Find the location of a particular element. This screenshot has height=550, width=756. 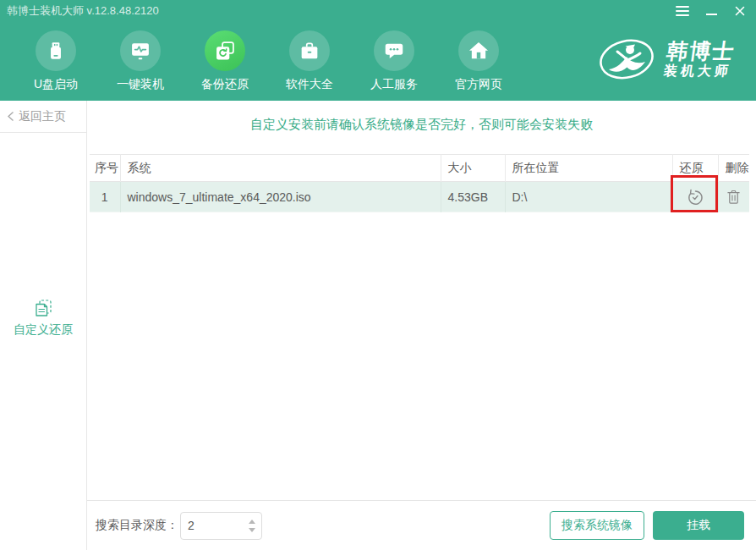

nav-label: 一键装机 is located at coordinates (140, 85).